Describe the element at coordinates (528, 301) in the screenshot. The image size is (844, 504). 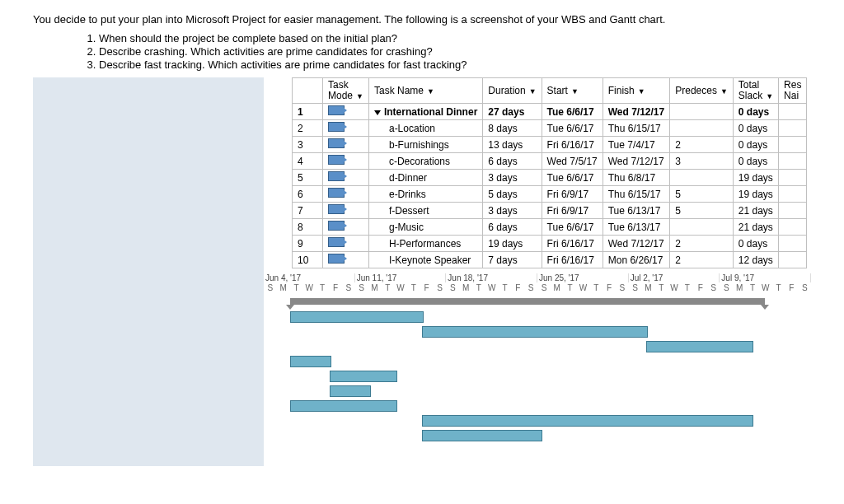
I see `summary-bar` at that location.